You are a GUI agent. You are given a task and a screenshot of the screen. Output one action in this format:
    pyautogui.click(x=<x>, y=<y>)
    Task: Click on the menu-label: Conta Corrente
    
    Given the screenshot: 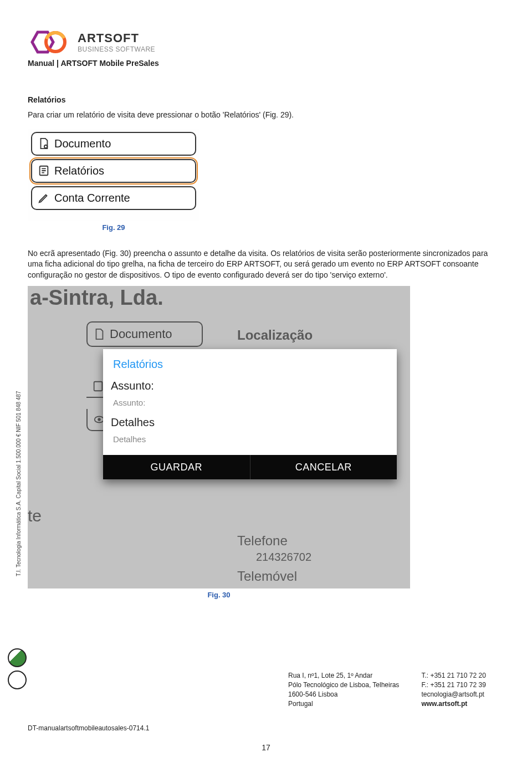 What is the action you would take?
    pyautogui.click(x=92, y=198)
    